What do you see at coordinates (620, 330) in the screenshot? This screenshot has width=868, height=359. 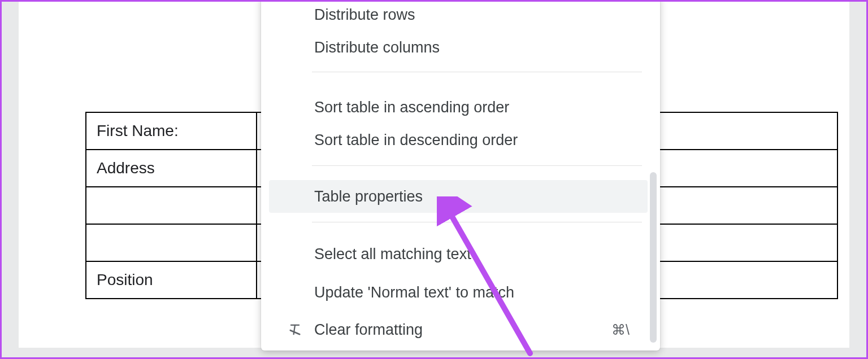 I see `menu-item-shortcut: ⌘\` at bounding box center [620, 330].